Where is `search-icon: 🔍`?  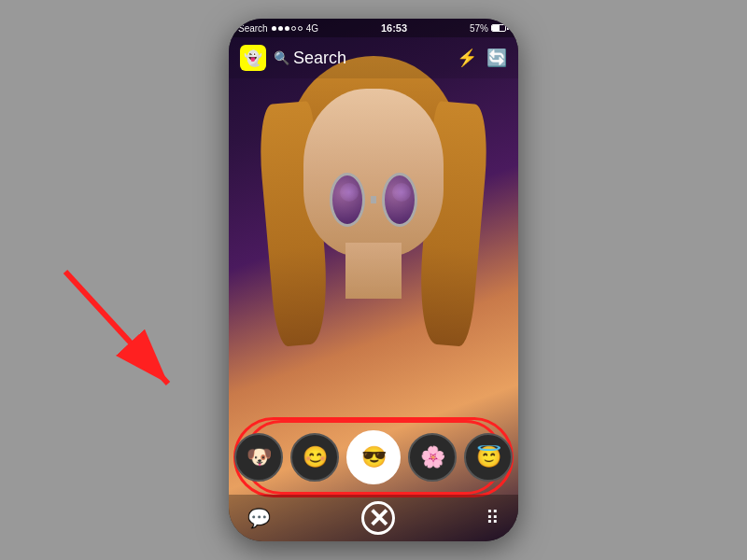 search-icon: 🔍 is located at coordinates (282, 58).